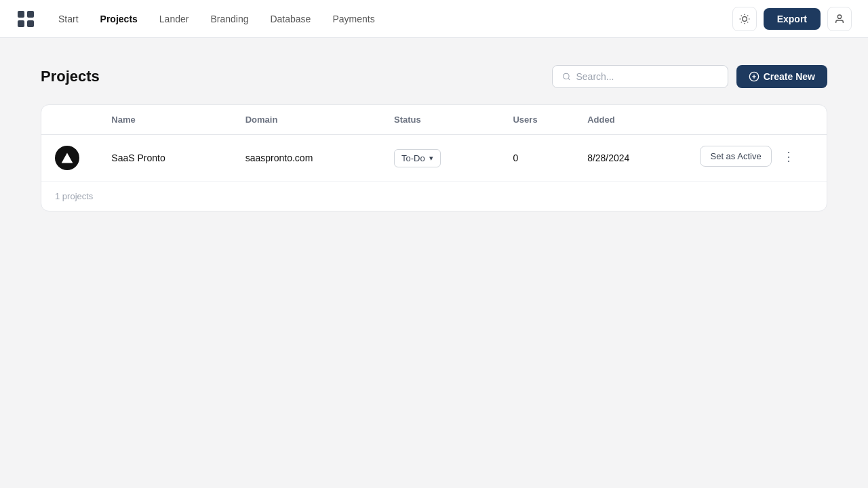 The height and width of the screenshot is (488, 868). I want to click on col-added: Added, so click(626, 120).